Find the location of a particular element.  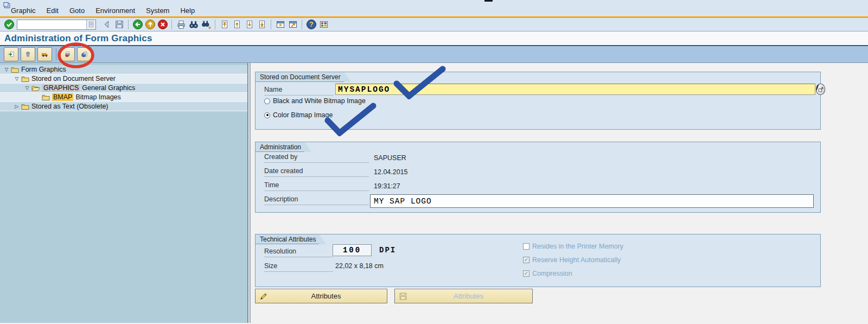

edit-attributes-button: Attributes is located at coordinates (321, 296).